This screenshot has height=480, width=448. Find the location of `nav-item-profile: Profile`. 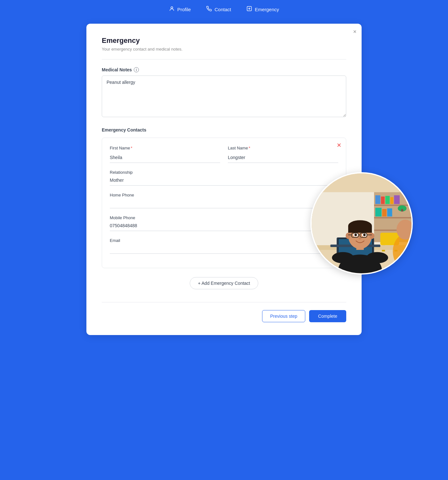

nav-item-profile: Profile is located at coordinates (180, 9).